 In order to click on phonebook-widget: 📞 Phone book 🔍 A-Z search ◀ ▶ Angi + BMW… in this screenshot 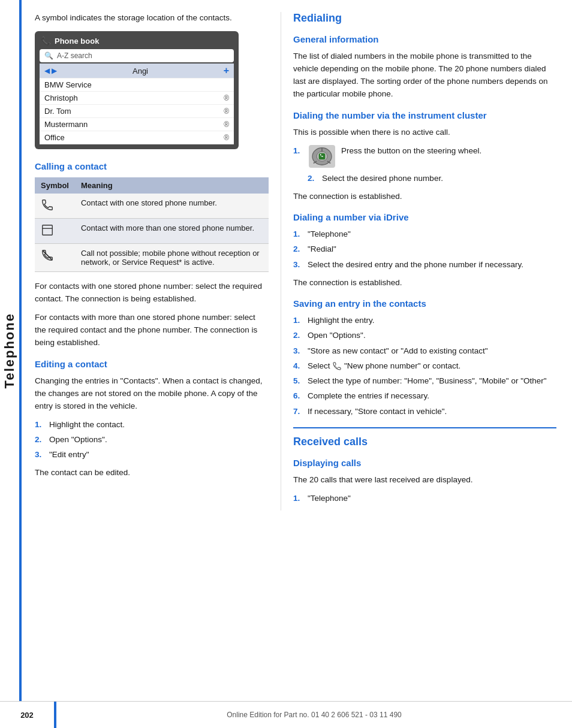, I will do `click(137, 90)`.